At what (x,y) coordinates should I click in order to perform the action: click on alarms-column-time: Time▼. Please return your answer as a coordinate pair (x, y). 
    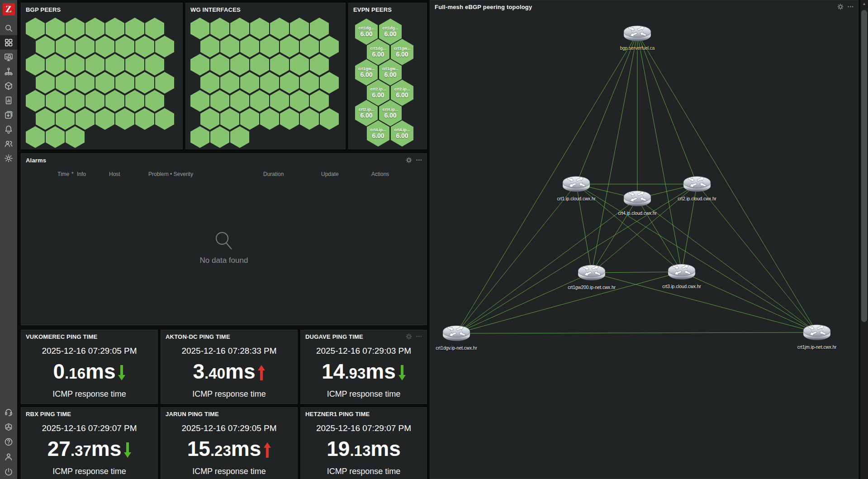
    Looking at the image, I should click on (63, 174).